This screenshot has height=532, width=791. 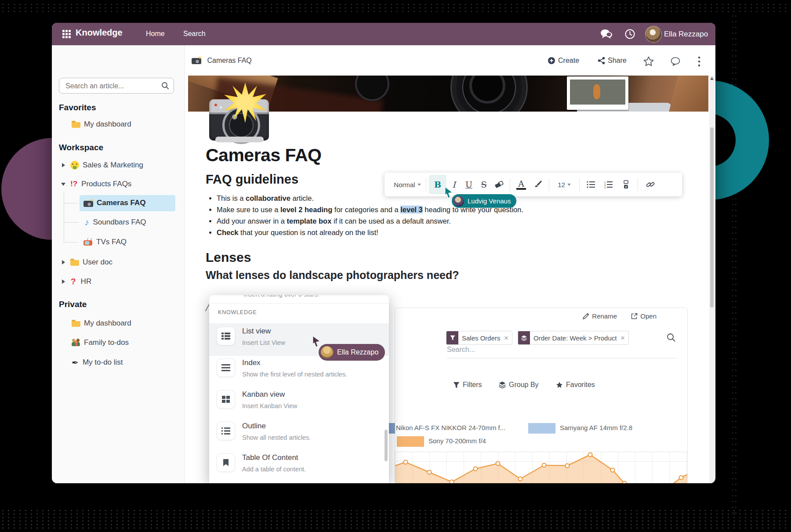 What do you see at coordinates (699, 62) in the screenshot?
I see `kebab-menu-icon` at bounding box center [699, 62].